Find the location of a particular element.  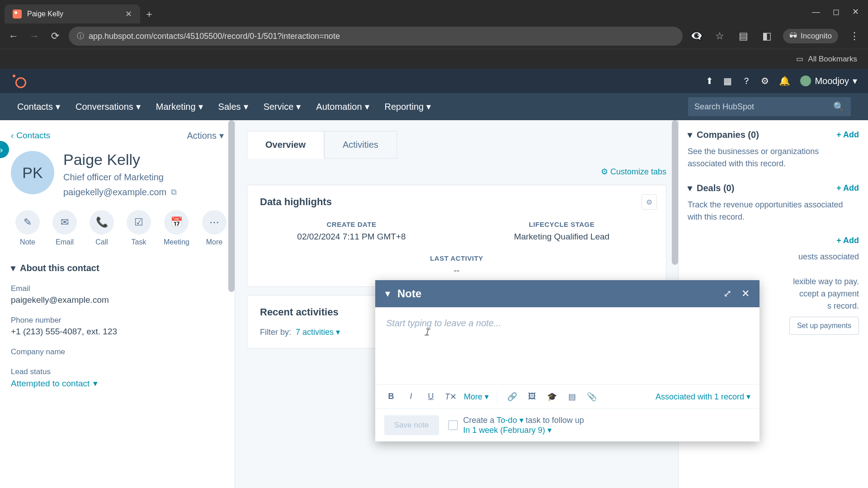

save-note-button: Save note is located at coordinates (411, 425).